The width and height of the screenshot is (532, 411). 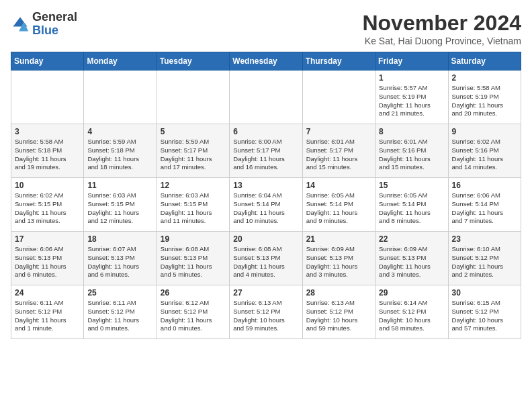 What do you see at coordinates (120, 62) in the screenshot?
I see `calendar-day-header: Monday` at bounding box center [120, 62].